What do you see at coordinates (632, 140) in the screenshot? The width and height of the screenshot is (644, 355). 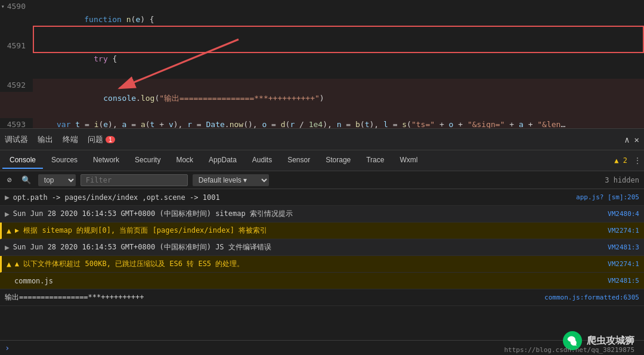 I see `toolbar-icons: ∧ ✕` at bounding box center [632, 140].